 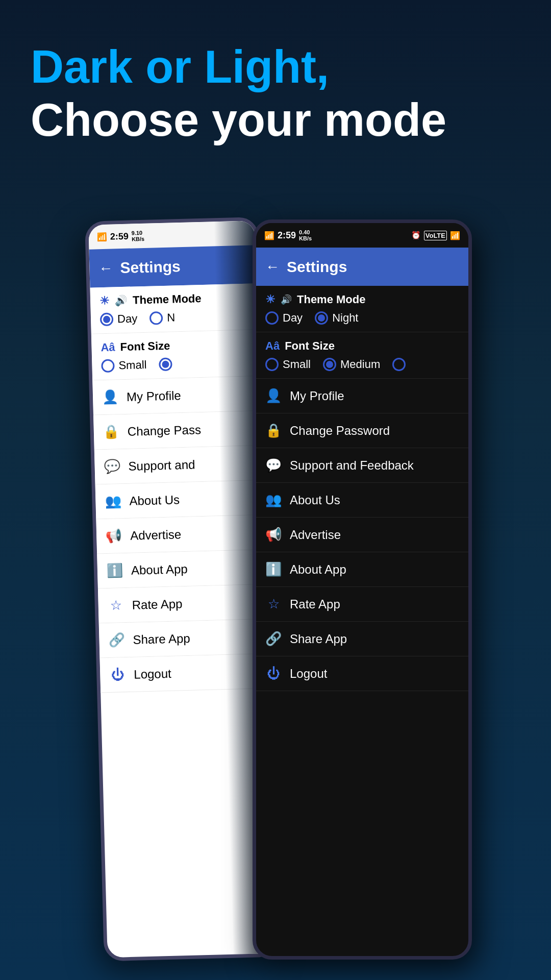 What do you see at coordinates (159, 570) in the screenshot?
I see `about-app-label-day: About App` at bounding box center [159, 570].